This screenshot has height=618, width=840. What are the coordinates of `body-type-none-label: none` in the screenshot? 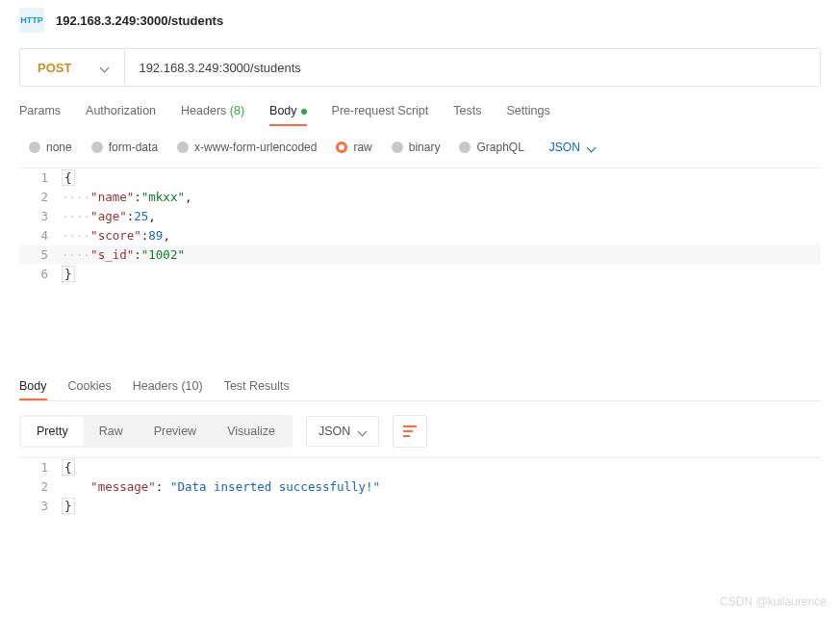 It's located at (60, 147).